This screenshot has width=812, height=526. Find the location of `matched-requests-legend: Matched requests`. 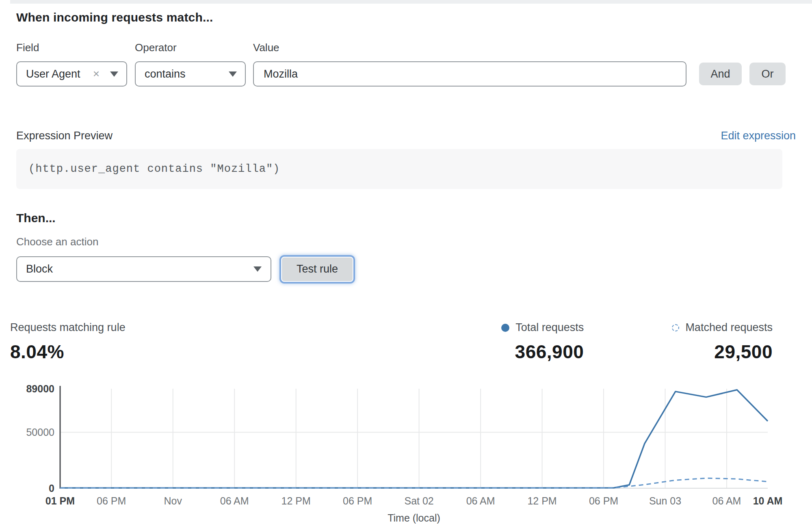

matched-requests-legend: Matched requests is located at coordinates (722, 327).